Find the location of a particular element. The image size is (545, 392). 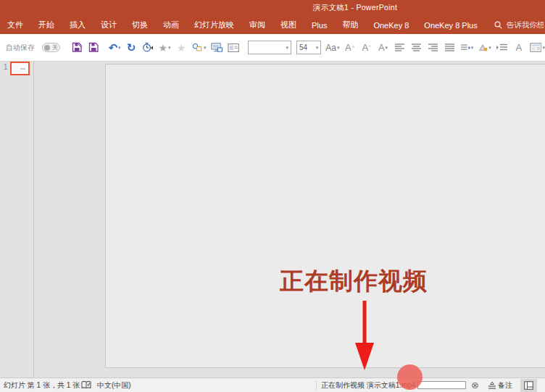

font-name-caret-icon: ▾ is located at coordinates (288, 48).